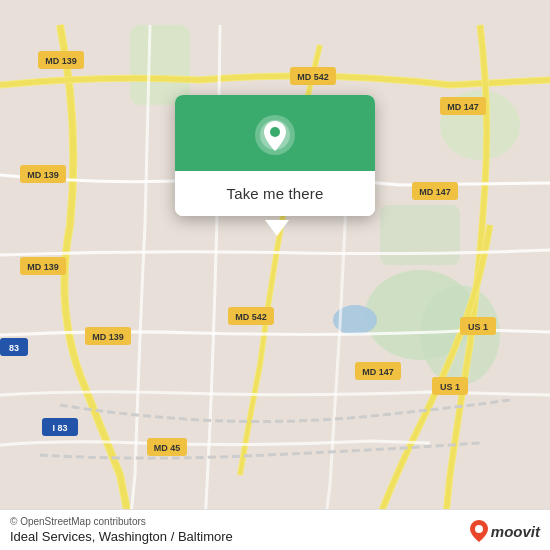 The width and height of the screenshot is (550, 550). What do you see at coordinates (479, 531) in the screenshot?
I see `moovit-pin-icon` at bounding box center [479, 531].